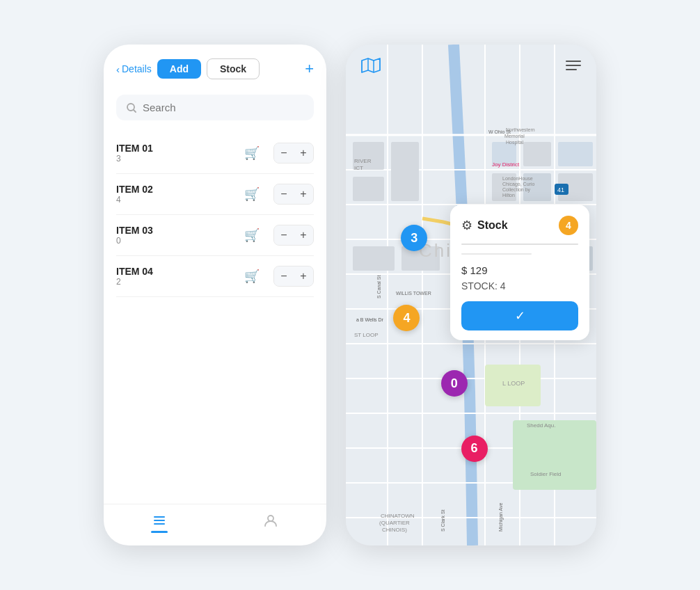 The height and width of the screenshot is (590, 700). I want to click on stock-badge: 4, so click(568, 225).